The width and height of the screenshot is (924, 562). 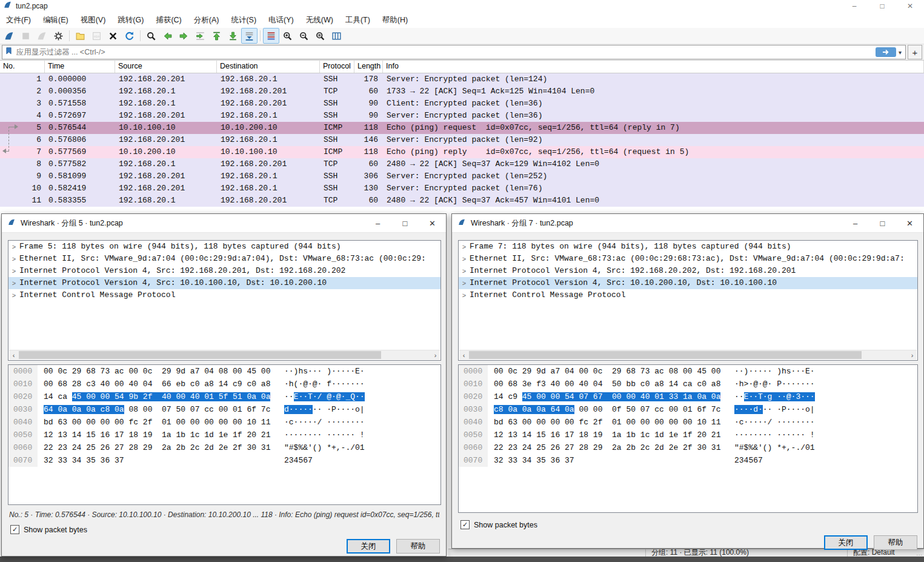 I want to click on menu-item: 工具(T), so click(x=357, y=20).